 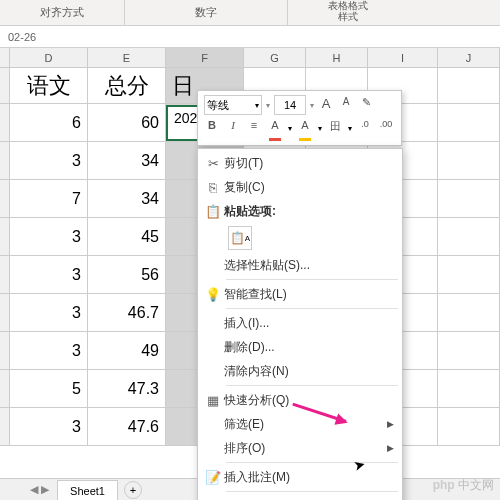 I want to click on menu-format-cells: ⊞设置单元格格式(F)..., so click(x=300, y=497).